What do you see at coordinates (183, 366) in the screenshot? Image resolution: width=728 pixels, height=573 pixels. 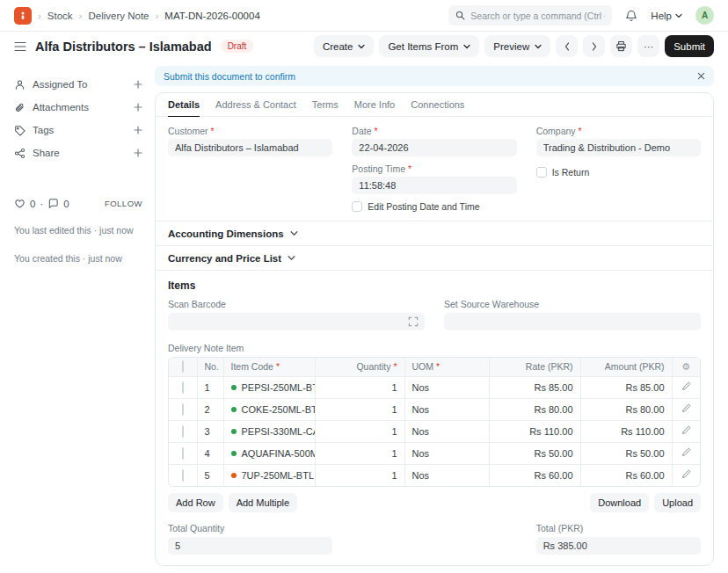 I see `select-all-checkbox` at bounding box center [183, 366].